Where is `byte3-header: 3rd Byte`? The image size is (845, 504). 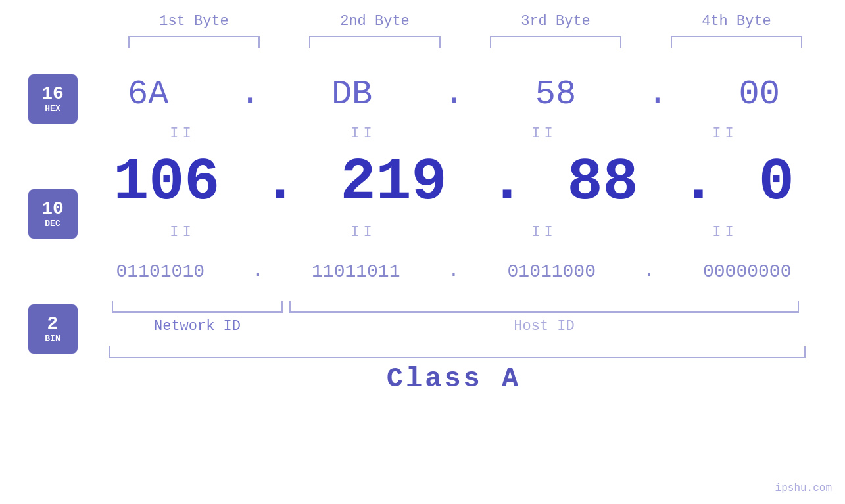
byte3-header: 3rd Byte is located at coordinates (556, 21).